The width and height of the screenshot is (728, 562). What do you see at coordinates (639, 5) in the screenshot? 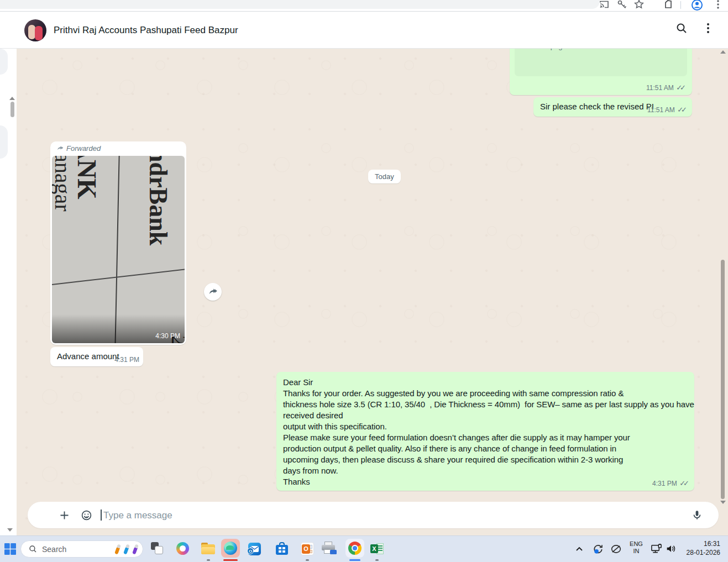
I see `bookmark-star-icon` at bounding box center [639, 5].